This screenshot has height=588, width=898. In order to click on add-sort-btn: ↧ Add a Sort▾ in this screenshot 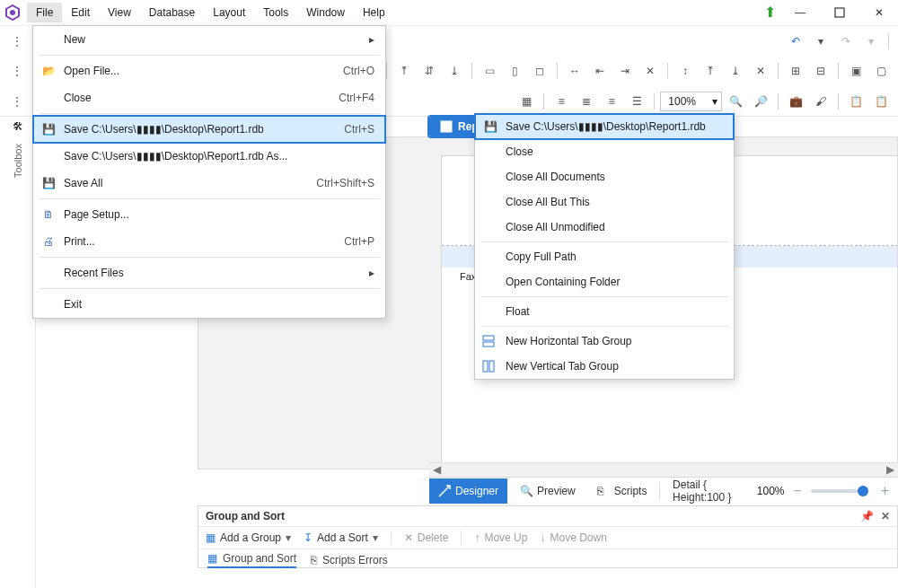, I will do `click(341, 538)`.